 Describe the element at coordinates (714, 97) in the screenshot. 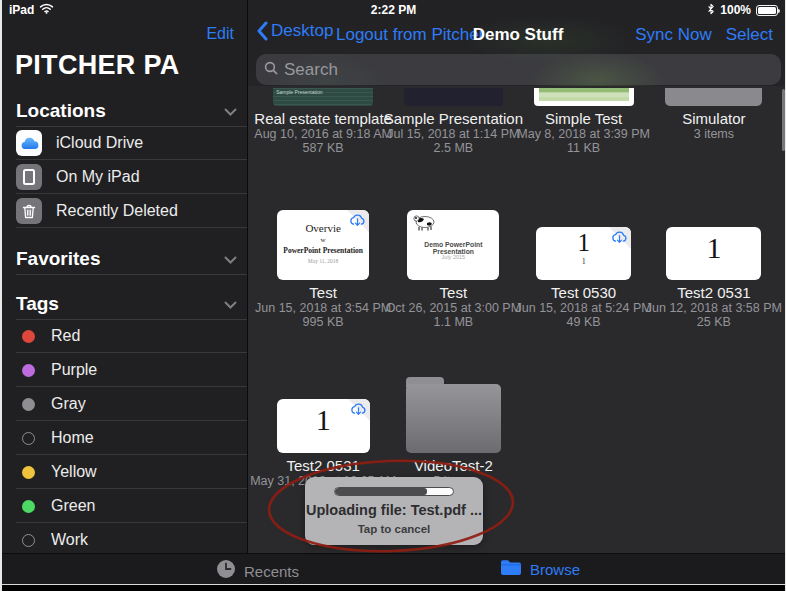

I see `thumb-folder` at that location.